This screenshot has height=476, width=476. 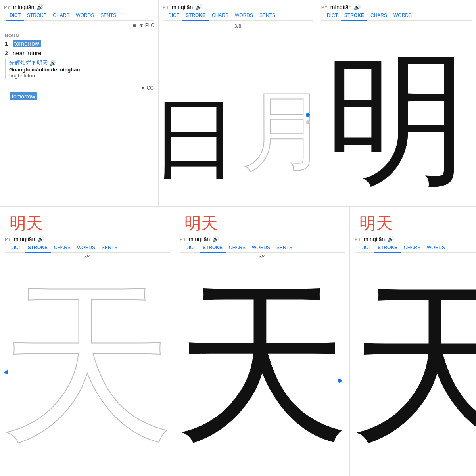 What do you see at coordinates (415, 222) in the screenshot?
I see `mingtian-title-3: 明天` at bounding box center [415, 222].